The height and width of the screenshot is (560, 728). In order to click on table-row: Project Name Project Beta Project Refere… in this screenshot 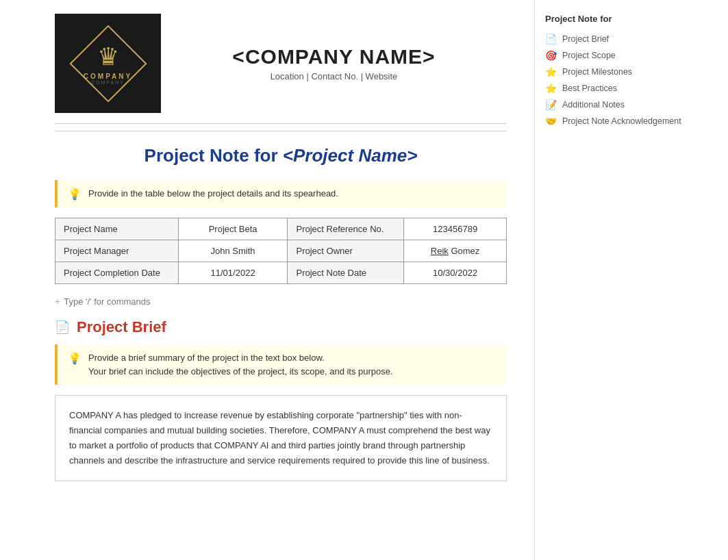, I will do `click(281, 229)`.